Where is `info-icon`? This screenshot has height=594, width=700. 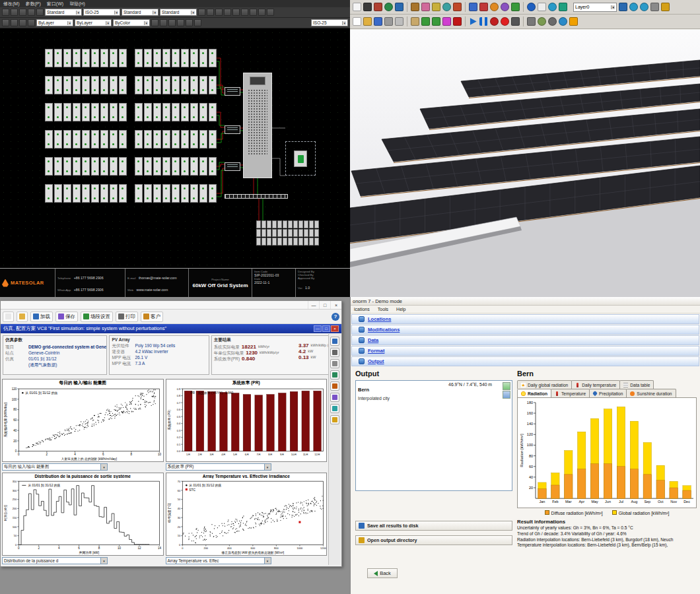 info-icon is located at coordinates (563, 21).